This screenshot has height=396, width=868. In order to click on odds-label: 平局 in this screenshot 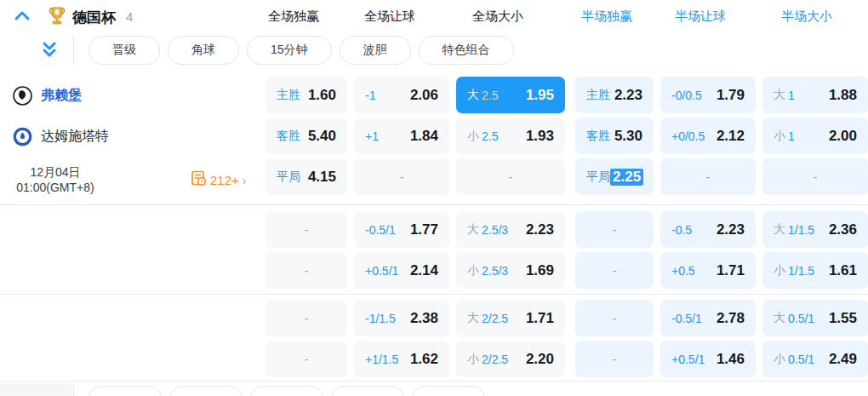, I will do `click(288, 177)`.